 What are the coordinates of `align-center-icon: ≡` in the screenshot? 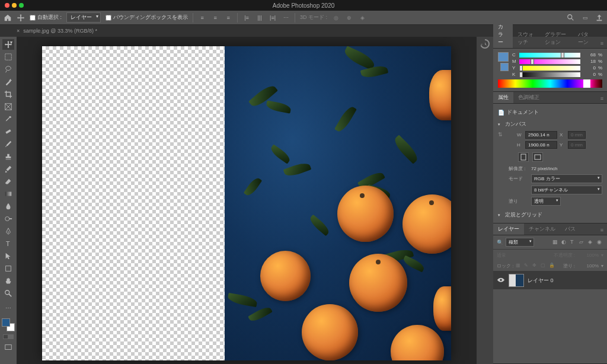 It's located at (215, 18).